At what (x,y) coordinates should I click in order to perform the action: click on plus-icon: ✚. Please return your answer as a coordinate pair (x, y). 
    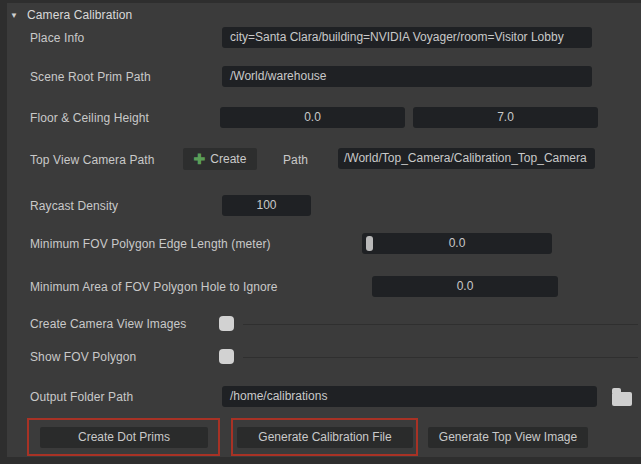
    Looking at the image, I should click on (200, 159).